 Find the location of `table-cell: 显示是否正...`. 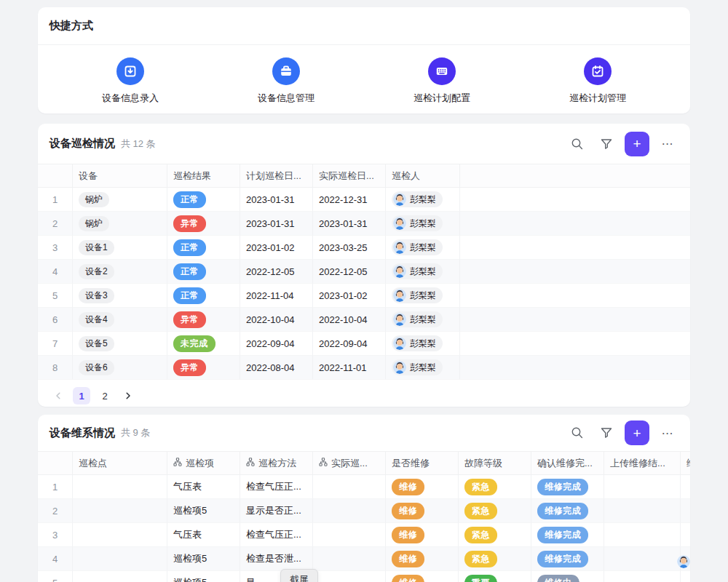

table-cell: 显示是否正... is located at coordinates (277, 511).